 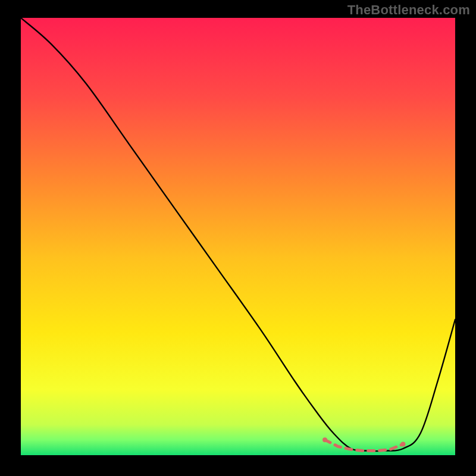 I want to click on optimal-range-line, so click(x=364, y=445).